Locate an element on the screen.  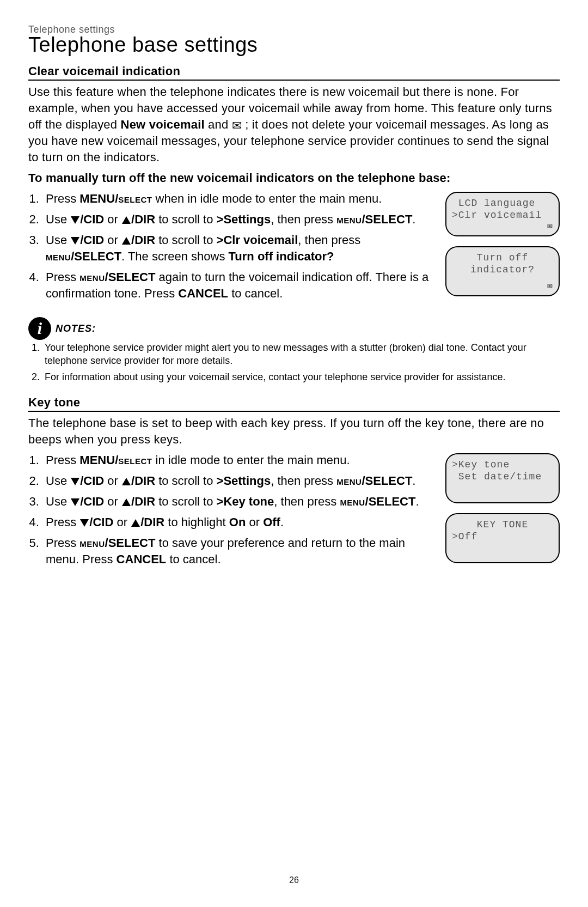
lcd-screen: Turn off indicator? ✉ is located at coordinates (503, 271).